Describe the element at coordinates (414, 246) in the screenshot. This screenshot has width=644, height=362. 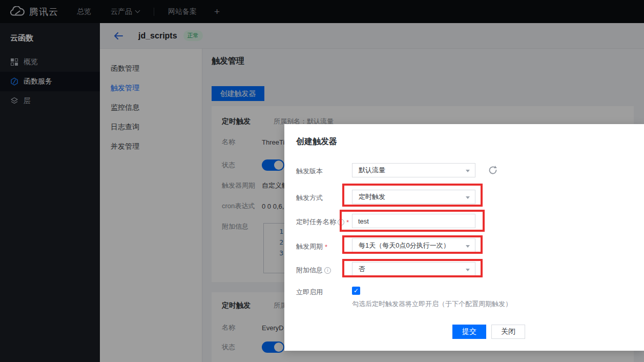
I see `trigger-period-select: 每1天（每天0点0分执行一次）` at that location.